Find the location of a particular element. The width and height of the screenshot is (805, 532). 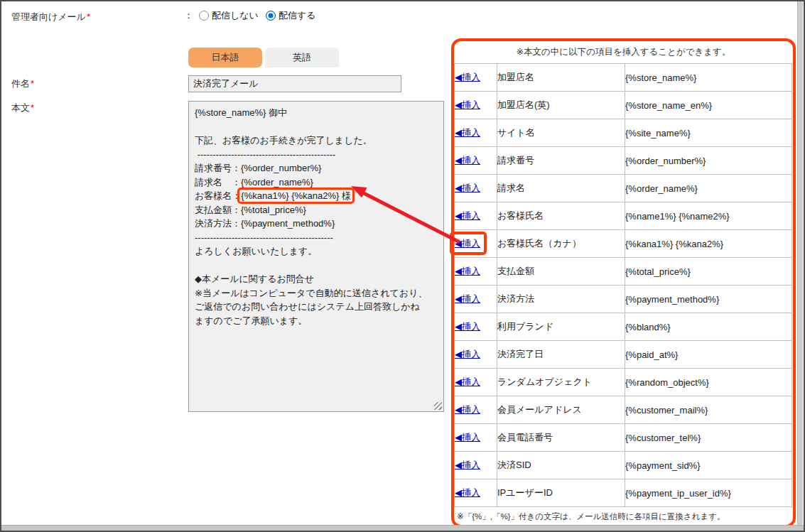

field-name-cell: 会員メールアドレス is located at coordinates (561, 411).